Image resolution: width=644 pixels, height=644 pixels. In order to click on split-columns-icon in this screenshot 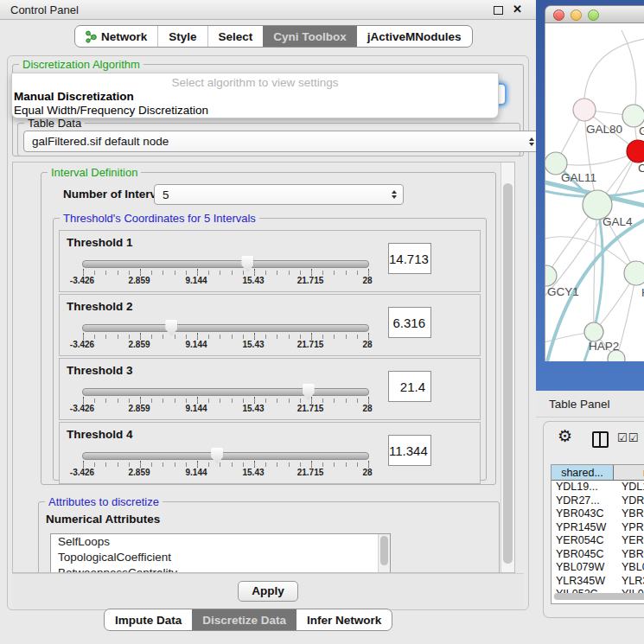, I will do `click(600, 439)`.